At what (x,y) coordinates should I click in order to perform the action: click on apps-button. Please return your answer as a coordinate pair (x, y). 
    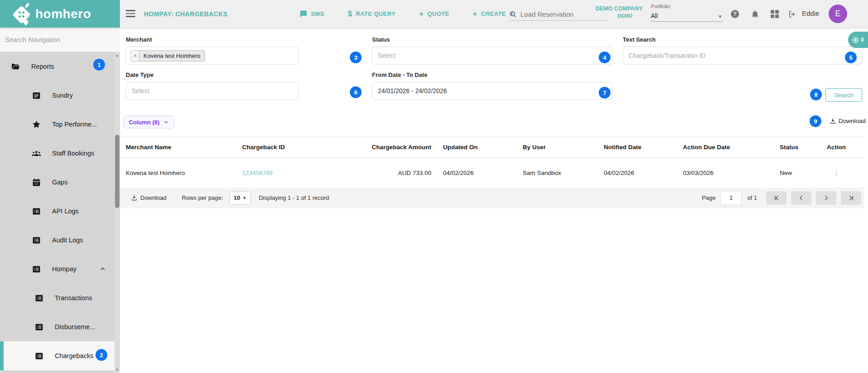
    Looking at the image, I should click on (775, 14).